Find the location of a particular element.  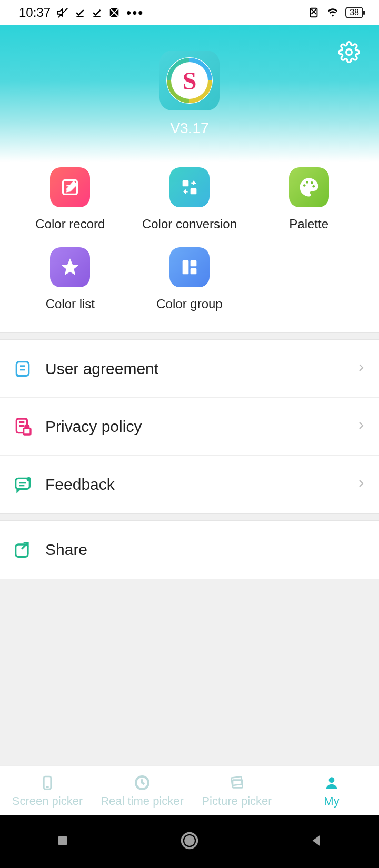

feature-color-record: Color record is located at coordinates (71, 202).